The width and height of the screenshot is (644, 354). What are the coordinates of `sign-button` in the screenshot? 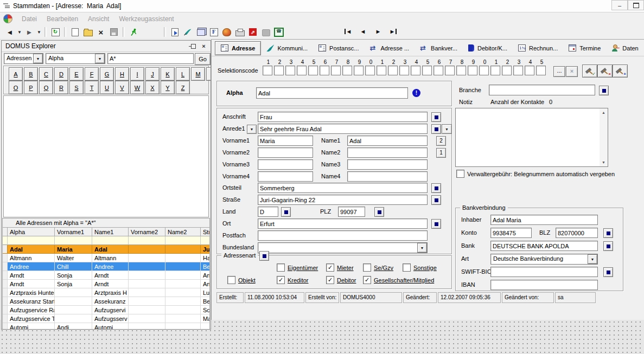 It's located at (188, 32).